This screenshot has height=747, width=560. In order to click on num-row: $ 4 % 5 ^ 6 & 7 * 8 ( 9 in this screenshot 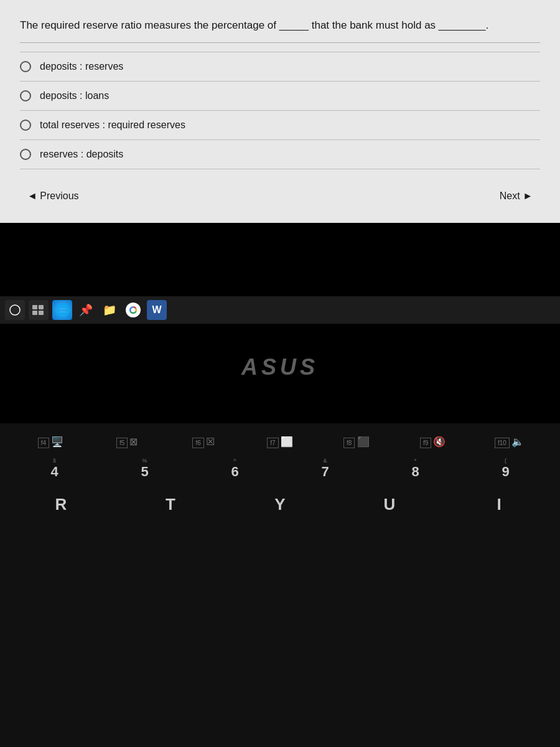, I will do `click(280, 469)`.